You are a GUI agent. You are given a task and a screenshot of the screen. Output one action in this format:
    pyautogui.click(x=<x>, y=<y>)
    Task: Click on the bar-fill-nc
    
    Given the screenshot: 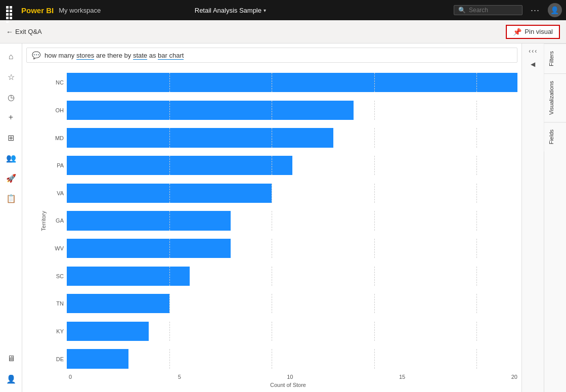 What is the action you would take?
    pyautogui.click(x=292, y=82)
    